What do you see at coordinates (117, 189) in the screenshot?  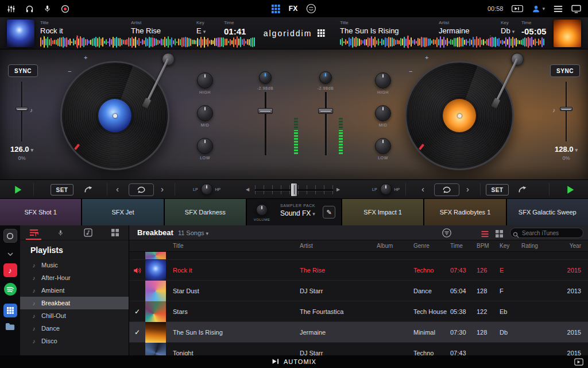 I see `loop-half-button-left: ‹` at bounding box center [117, 189].